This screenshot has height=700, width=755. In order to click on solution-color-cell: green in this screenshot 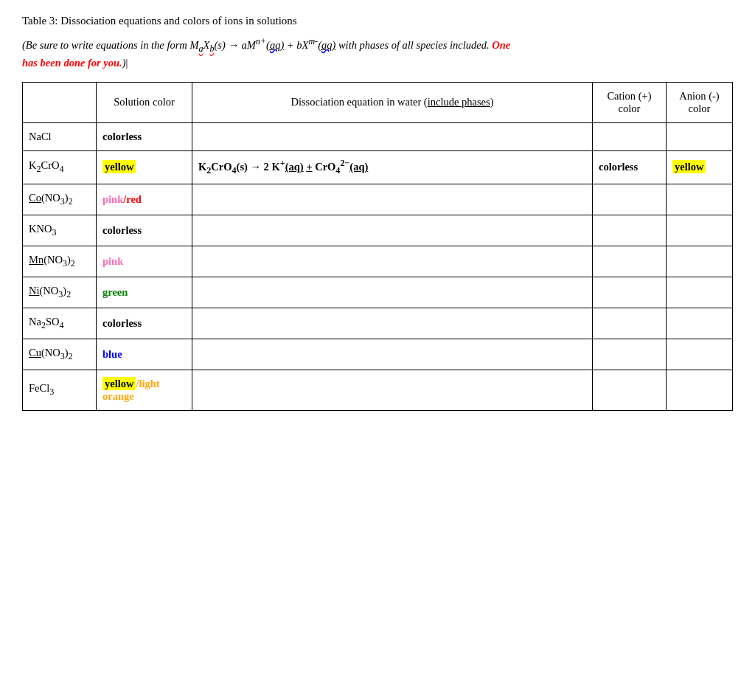, I will do `click(145, 292)`.